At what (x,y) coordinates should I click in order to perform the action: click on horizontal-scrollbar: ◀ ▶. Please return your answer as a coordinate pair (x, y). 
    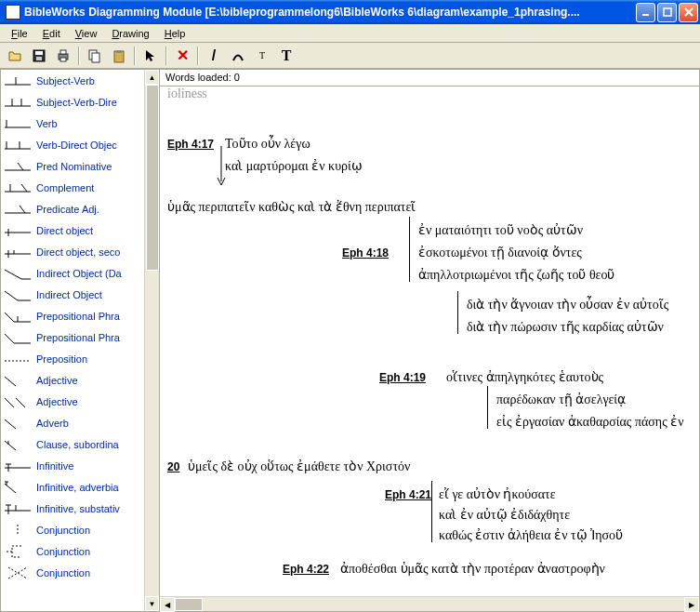
    Looking at the image, I should click on (429, 604).